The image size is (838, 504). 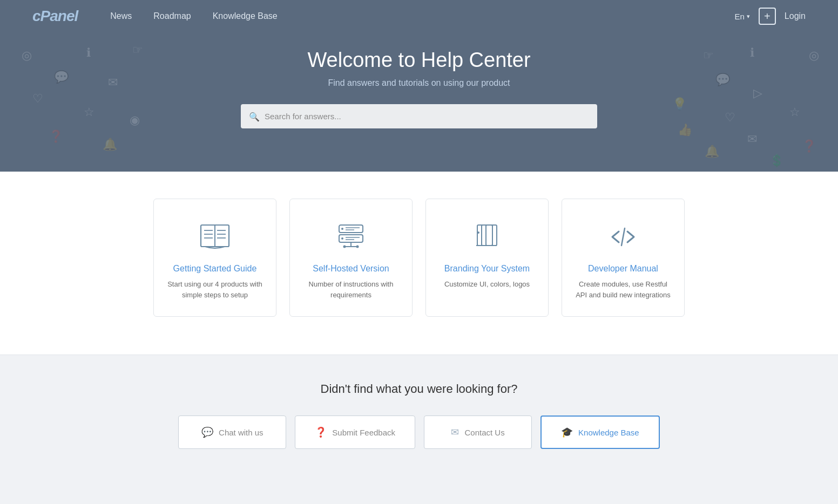 I want to click on contact-label: Contact Us, so click(x=484, y=433).